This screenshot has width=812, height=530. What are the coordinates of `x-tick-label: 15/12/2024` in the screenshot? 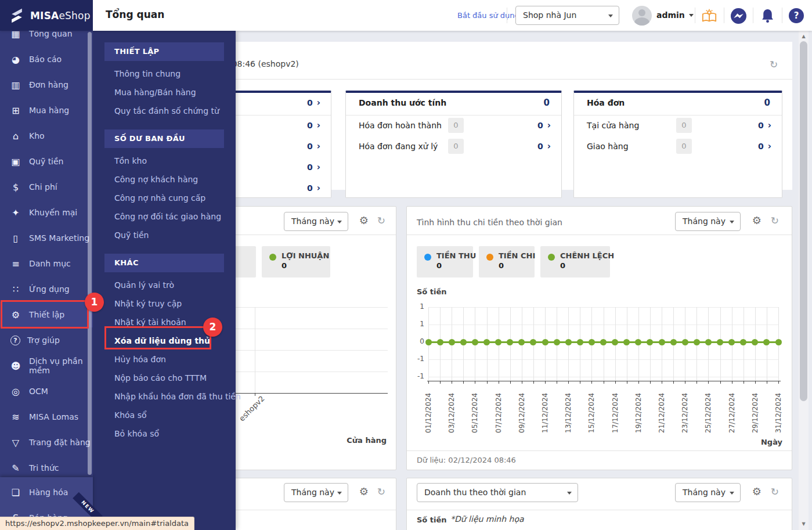 It's located at (591, 413).